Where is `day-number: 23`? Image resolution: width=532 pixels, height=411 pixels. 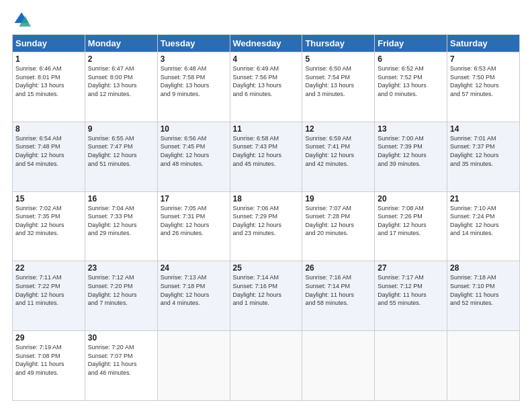 day-number: 23 is located at coordinates (121, 268).